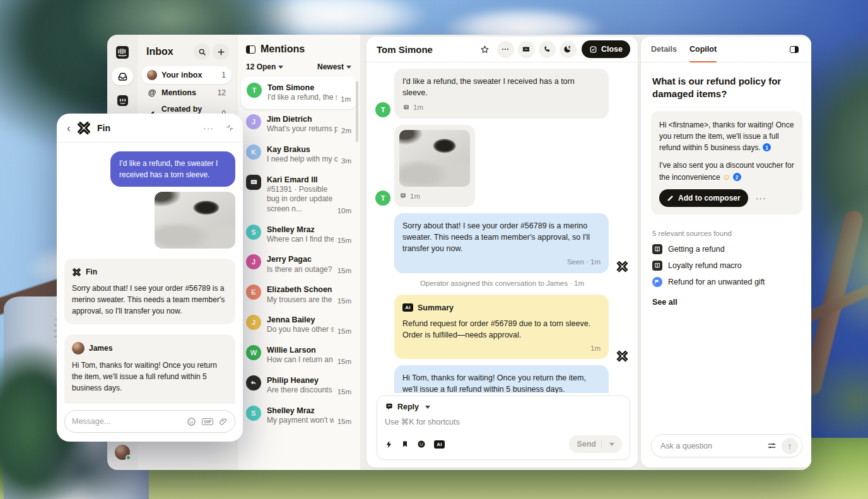 The height and width of the screenshot is (499, 868). I want to click on sidebar-item-your-inbox: Your inbox 1, so click(187, 75).